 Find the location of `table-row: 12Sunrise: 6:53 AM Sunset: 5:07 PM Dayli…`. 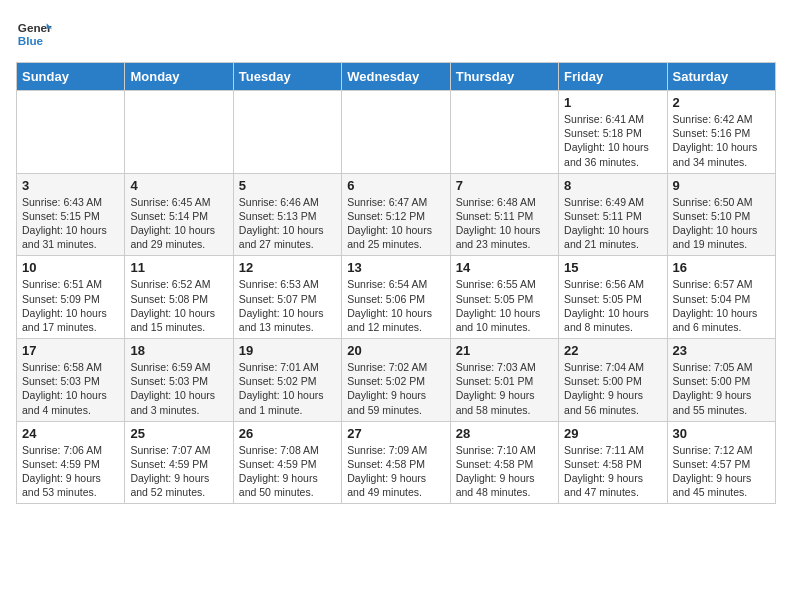

table-row: 12Sunrise: 6:53 AM Sunset: 5:07 PM Dayli… is located at coordinates (287, 298).